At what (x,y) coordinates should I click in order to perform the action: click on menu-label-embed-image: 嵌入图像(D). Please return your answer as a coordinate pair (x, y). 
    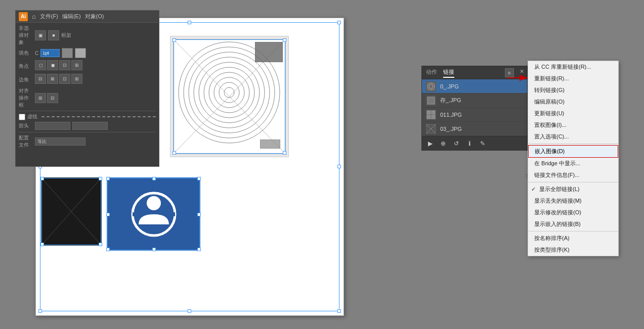
    Looking at the image, I should click on (549, 152).